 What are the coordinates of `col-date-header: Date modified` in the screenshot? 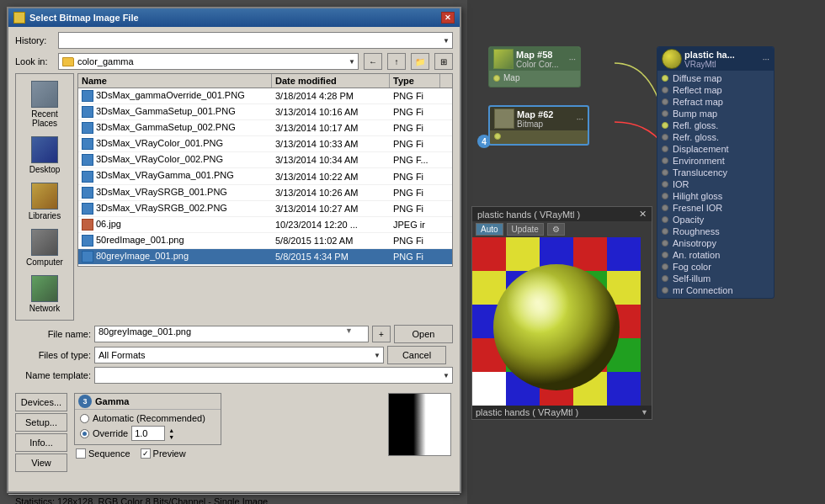 It's located at (331, 81).